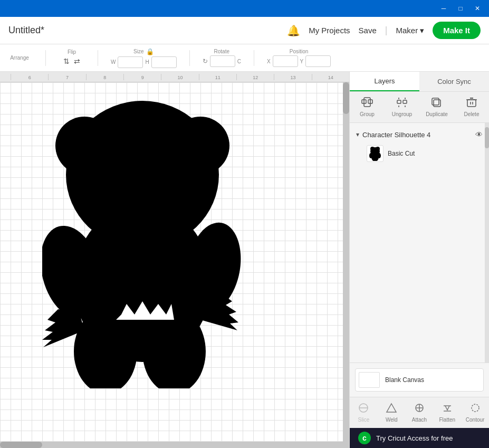 Image resolution: width=489 pixels, height=448 pixels. I want to click on ruler-mark: 8, so click(104, 77).